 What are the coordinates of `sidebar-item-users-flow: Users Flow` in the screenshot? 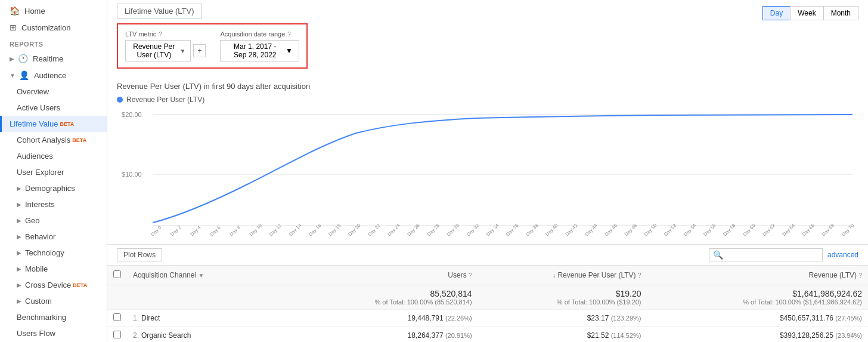 It's located at (54, 333).